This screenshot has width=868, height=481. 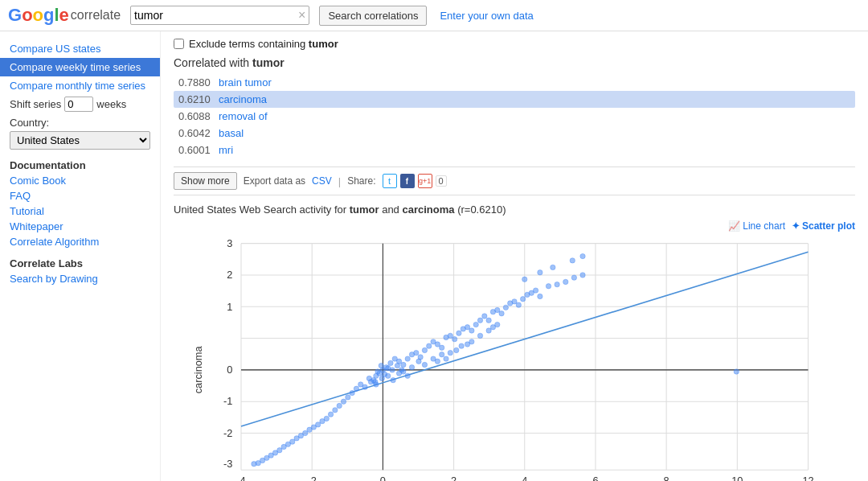 What do you see at coordinates (302, 15) in the screenshot?
I see `clear-icon: ×` at bounding box center [302, 15].